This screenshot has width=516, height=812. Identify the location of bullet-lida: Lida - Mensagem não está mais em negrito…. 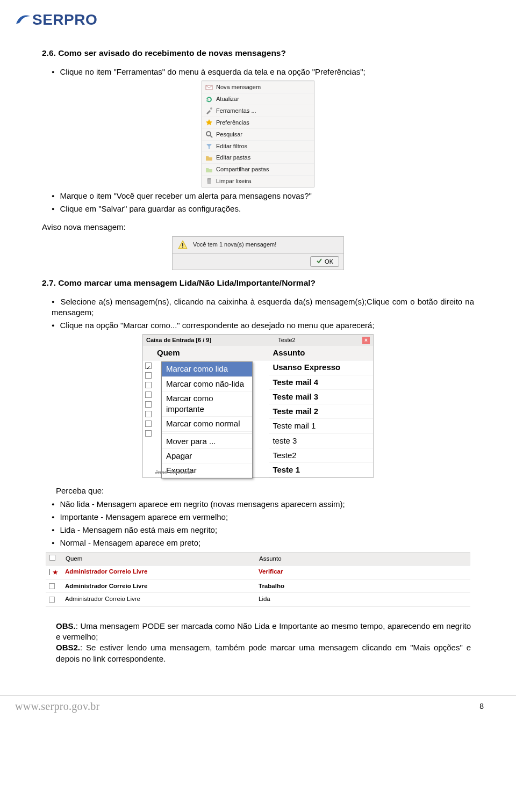
(263, 530).